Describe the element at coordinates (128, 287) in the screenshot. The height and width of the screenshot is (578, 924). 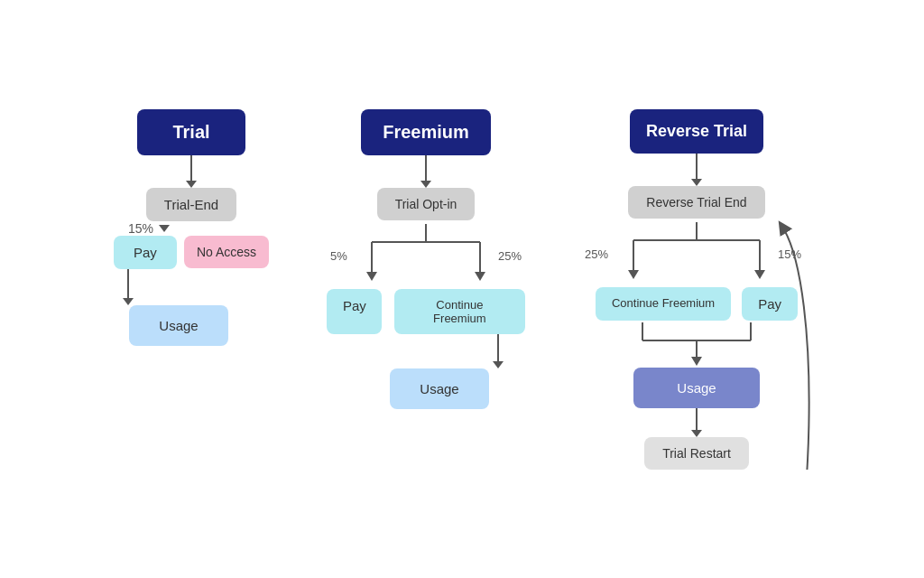
I see `arrow-pay-to-usage` at that location.